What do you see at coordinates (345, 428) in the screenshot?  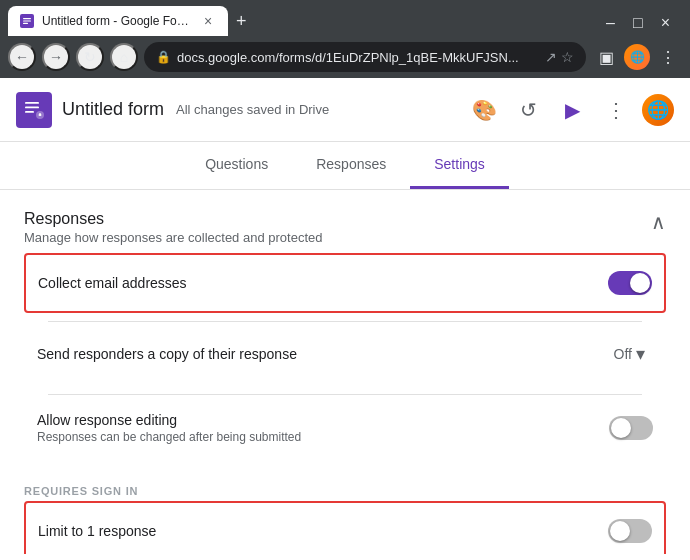 I see `setting-allow-editing: Allow response editing Responses can be …` at bounding box center [345, 428].